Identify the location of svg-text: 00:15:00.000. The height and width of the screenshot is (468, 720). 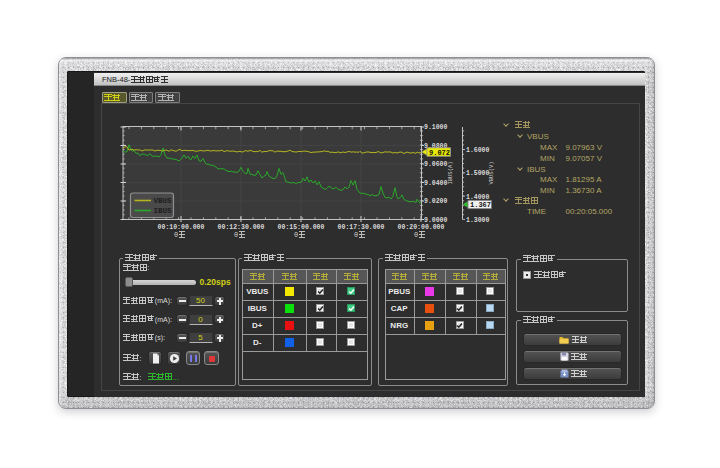
(302, 228).